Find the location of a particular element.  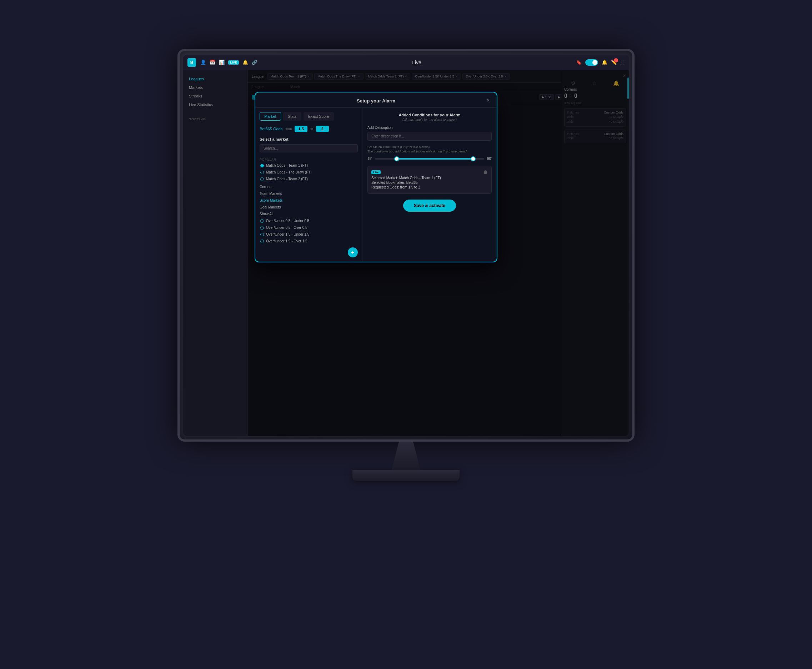

modal-left-panel: Market Stats Exact Score Bet365 Odds fro… is located at coordinates (309, 185).